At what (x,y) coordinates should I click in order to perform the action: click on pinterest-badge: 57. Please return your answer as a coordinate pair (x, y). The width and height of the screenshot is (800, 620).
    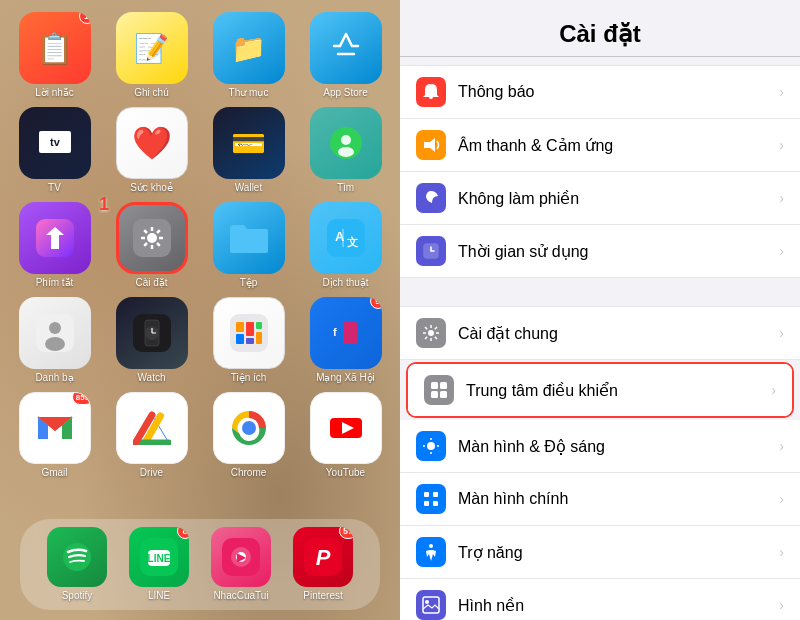
    Looking at the image, I should click on (346, 533).